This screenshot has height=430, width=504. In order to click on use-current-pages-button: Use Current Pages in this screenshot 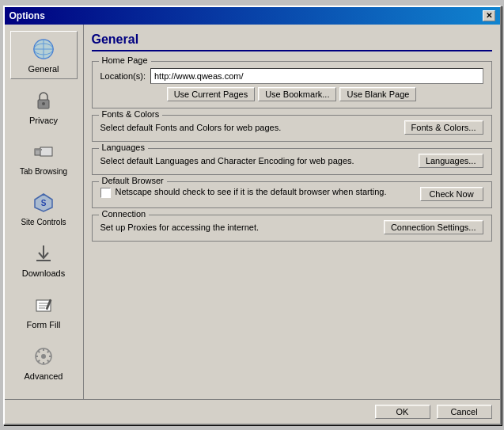, I will do `click(211, 94)`.